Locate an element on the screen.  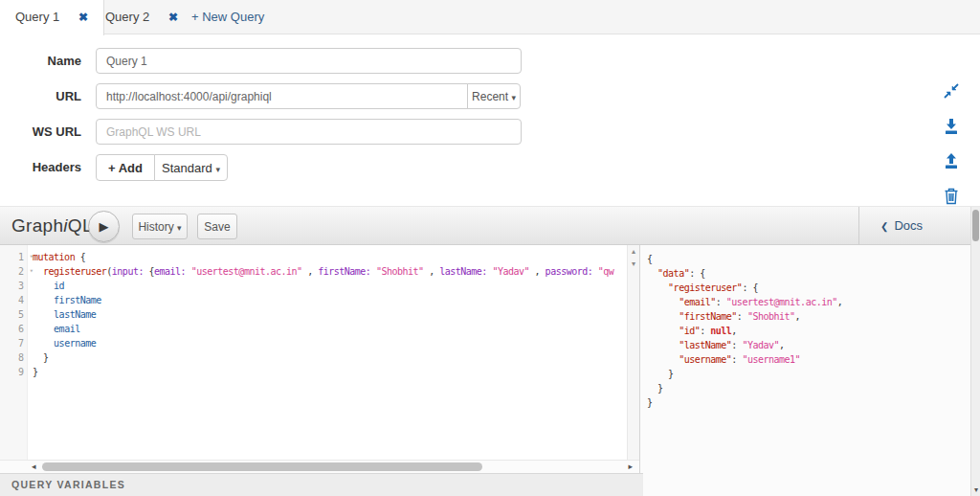
collapse-icon is located at coordinates (952, 92).